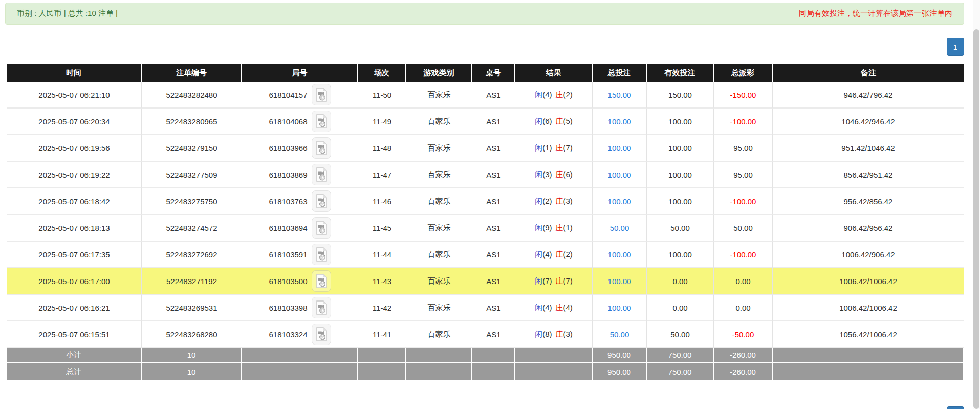  I want to click on scrollbar-thumb, so click(976, 219).